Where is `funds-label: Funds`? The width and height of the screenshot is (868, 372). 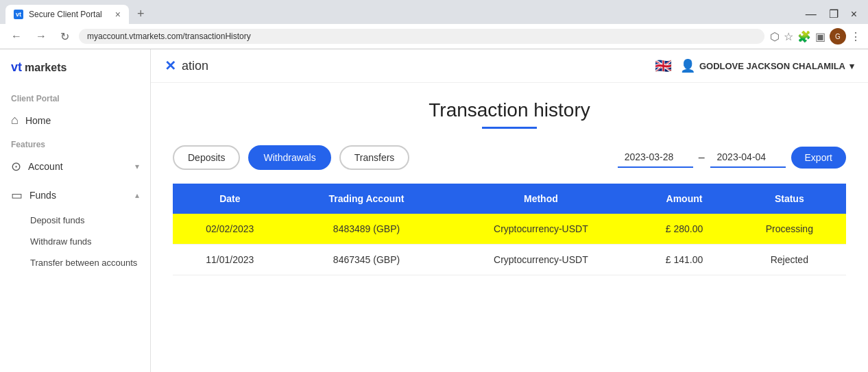 funds-label: Funds is located at coordinates (79, 195).